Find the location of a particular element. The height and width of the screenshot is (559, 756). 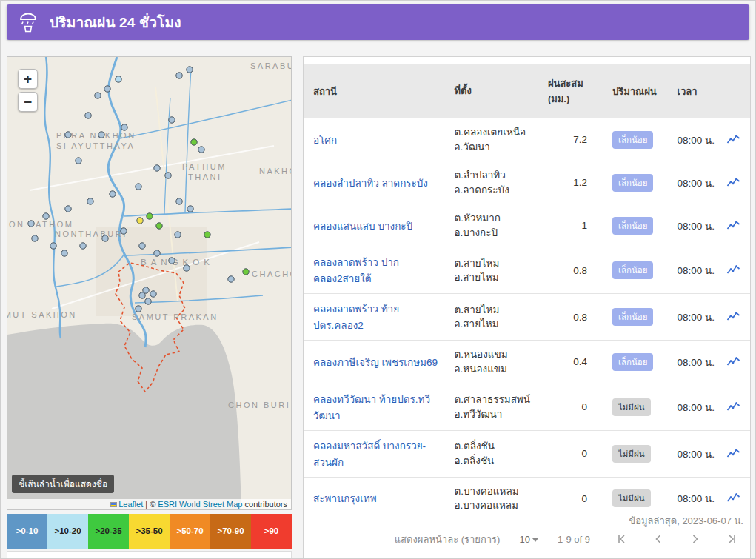

esri-link: ESRI World Street Map is located at coordinates (200, 504).